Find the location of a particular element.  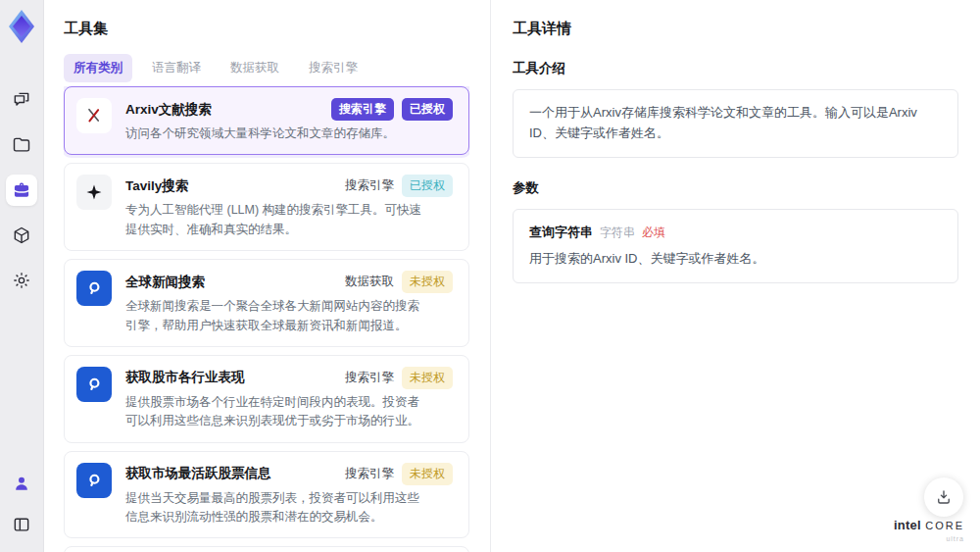

tool-description: 提供股票市场各个行业在特定时间段内的表现。投资者可以利用这些信息来识别表现优于或… is located at coordinates (274, 412).